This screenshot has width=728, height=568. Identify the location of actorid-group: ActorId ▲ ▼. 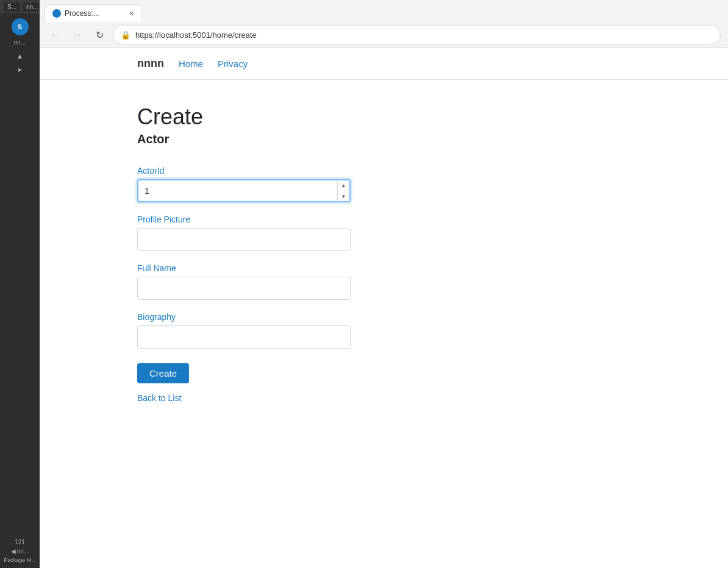
(384, 184).